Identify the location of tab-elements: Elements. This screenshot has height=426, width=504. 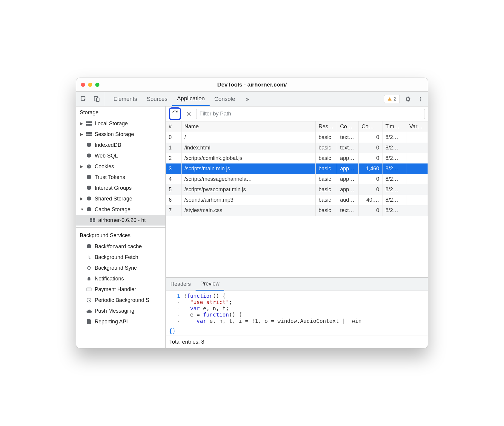
(125, 99).